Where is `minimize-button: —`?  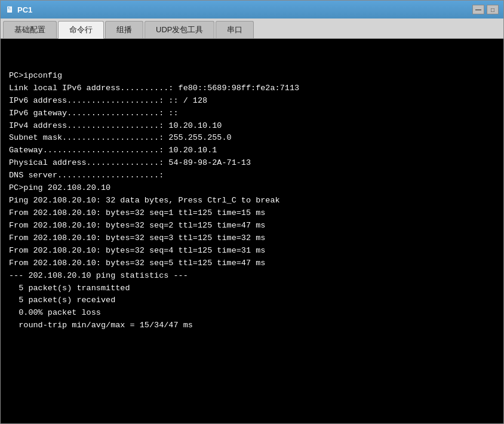 minimize-button: — is located at coordinates (478, 10).